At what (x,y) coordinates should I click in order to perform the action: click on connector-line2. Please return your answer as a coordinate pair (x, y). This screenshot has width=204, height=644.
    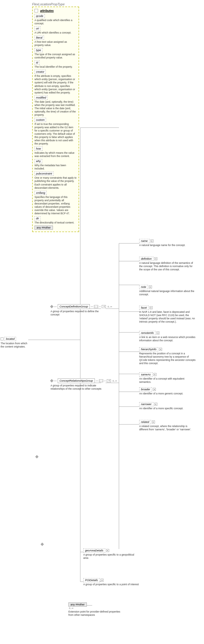
    Looking at the image, I should click on (92, 307).